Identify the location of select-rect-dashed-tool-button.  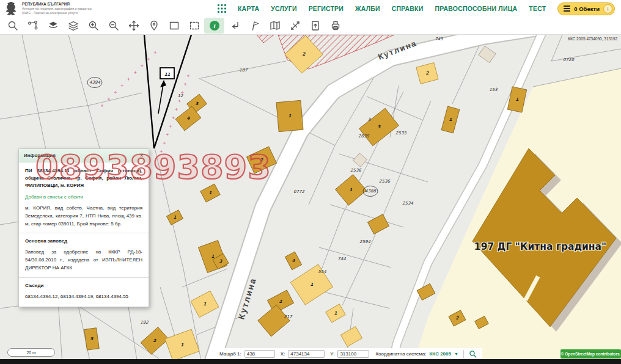
(194, 26).